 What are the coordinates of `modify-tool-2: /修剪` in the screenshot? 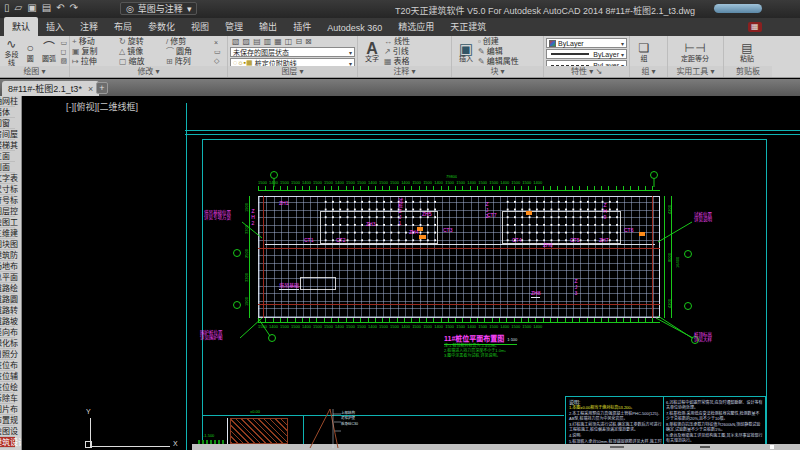 It's located at (189, 42).